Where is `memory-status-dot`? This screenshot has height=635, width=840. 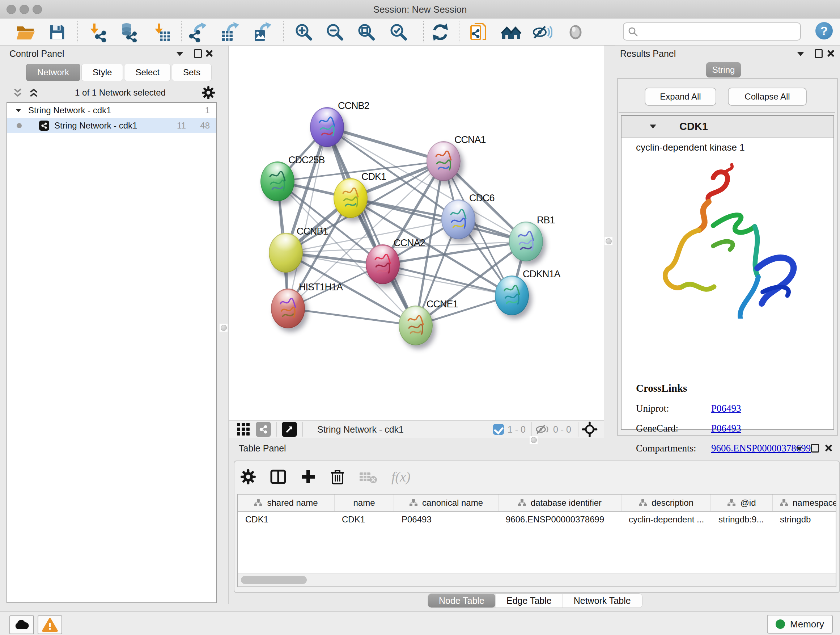
memory-status-dot is located at coordinates (780, 624).